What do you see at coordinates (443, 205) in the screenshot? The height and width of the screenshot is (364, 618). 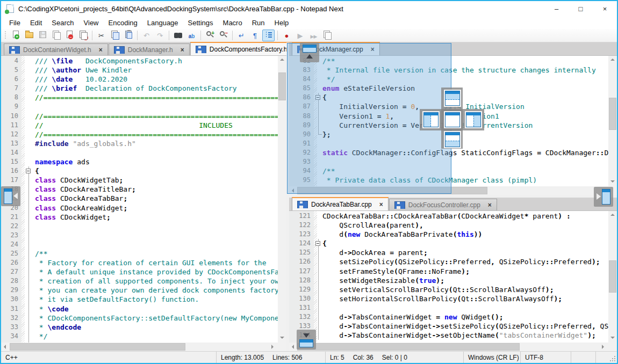 I see `tab-DockFocusController.cpp: DockFocusController.cpp×` at bounding box center [443, 205].